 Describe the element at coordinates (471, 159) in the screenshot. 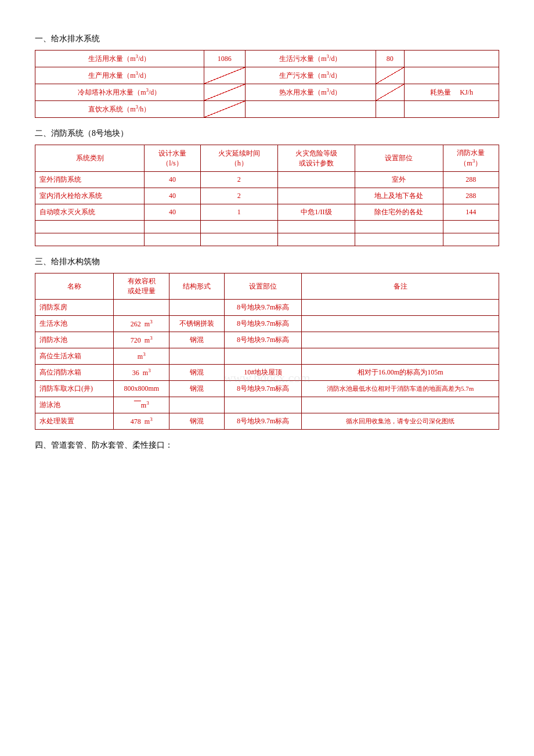

I see `col-header: 消防水量（m3）` at that location.